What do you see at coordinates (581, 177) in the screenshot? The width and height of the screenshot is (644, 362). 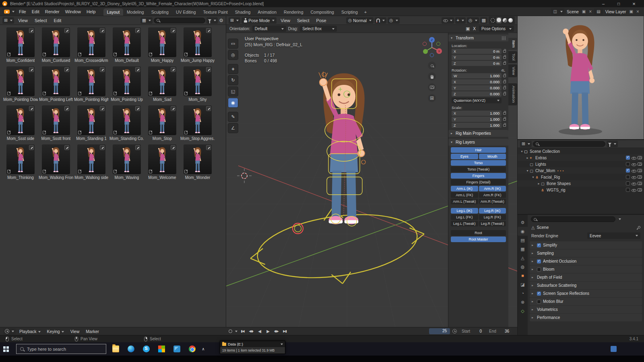 I see `outliner-row: ▾ Facial_Rig` at bounding box center [581, 177].